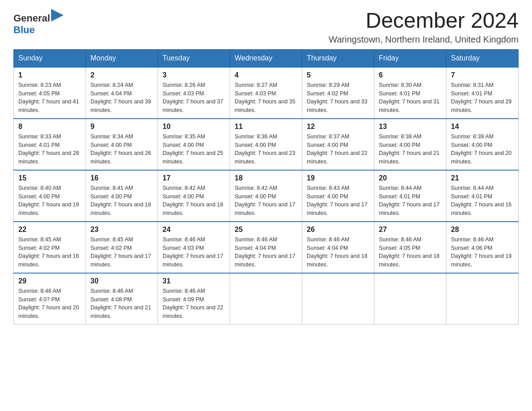 Image resolution: width=532 pixels, height=411 pixels. Describe the element at coordinates (39, 30) in the screenshot. I see `logo-blue-text: Blue` at that location.